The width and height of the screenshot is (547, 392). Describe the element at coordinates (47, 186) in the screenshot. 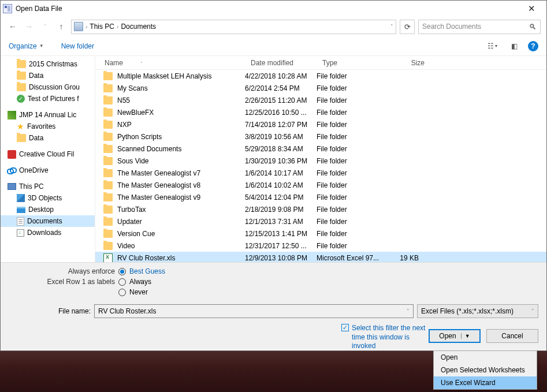

I see `tree-item: This PC` at that location.